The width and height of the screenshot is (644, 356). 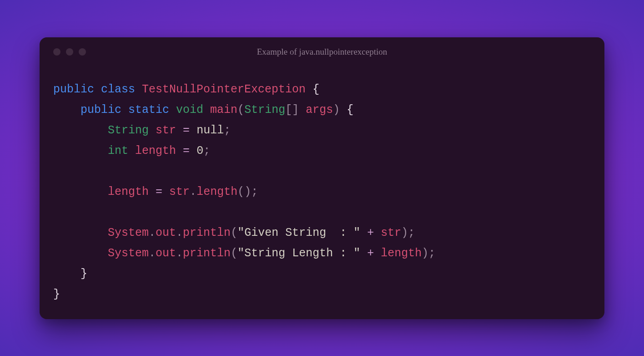 What do you see at coordinates (82, 52) in the screenshot?
I see `maximize-icon` at bounding box center [82, 52].